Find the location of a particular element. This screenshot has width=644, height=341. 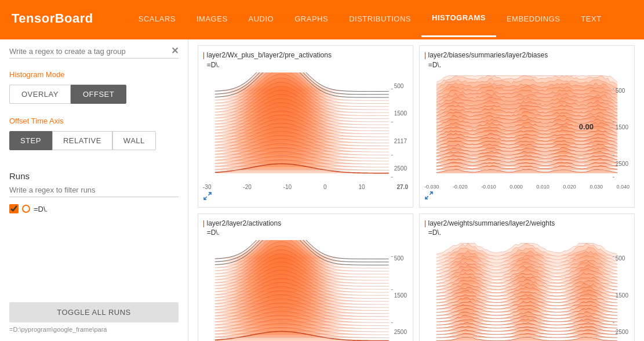

chart-area-chart2: 50015002500 is located at coordinates (527, 128).